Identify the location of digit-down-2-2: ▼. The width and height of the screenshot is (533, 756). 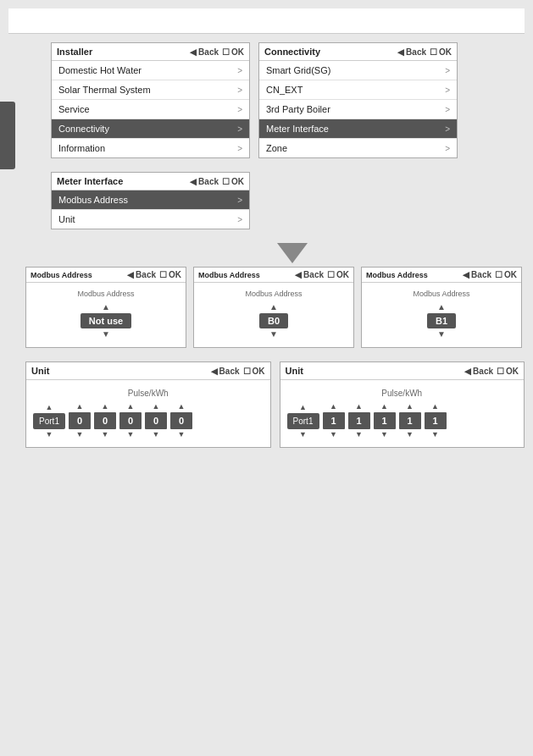
(385, 435).